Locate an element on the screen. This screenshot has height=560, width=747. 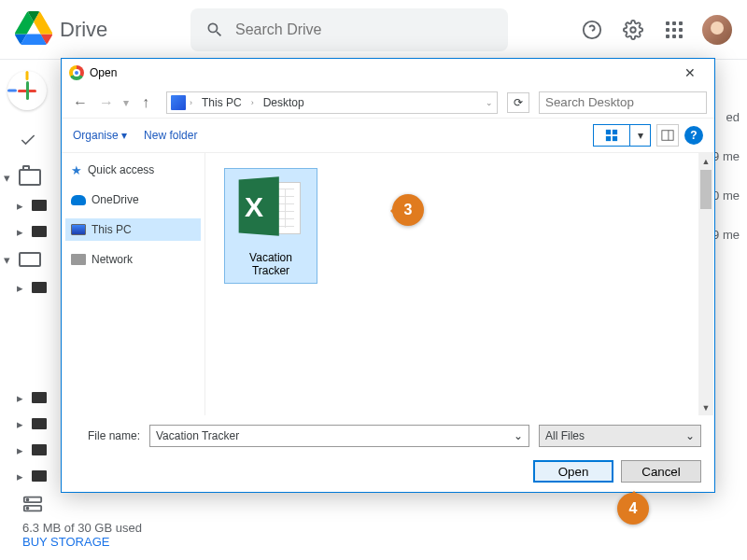
file-name-label: File name: is located at coordinates (107, 436).